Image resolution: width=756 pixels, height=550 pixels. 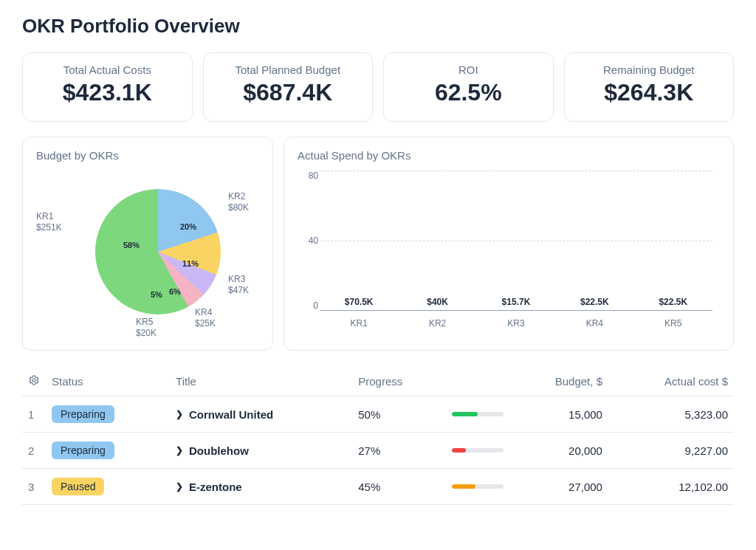 What do you see at coordinates (399, 382) in the screenshot?
I see `th-progress: Progress` at bounding box center [399, 382].